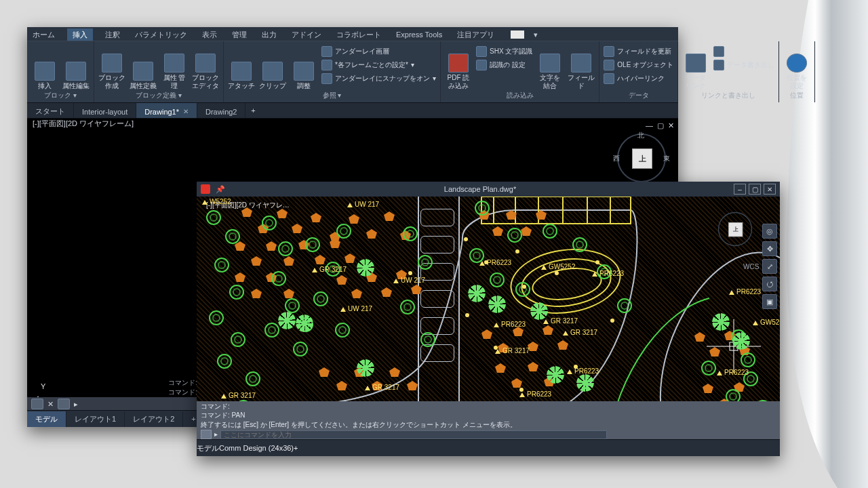 This screenshot has width=868, height=488. I want to click on menu-tab: 表示, so click(210, 35).